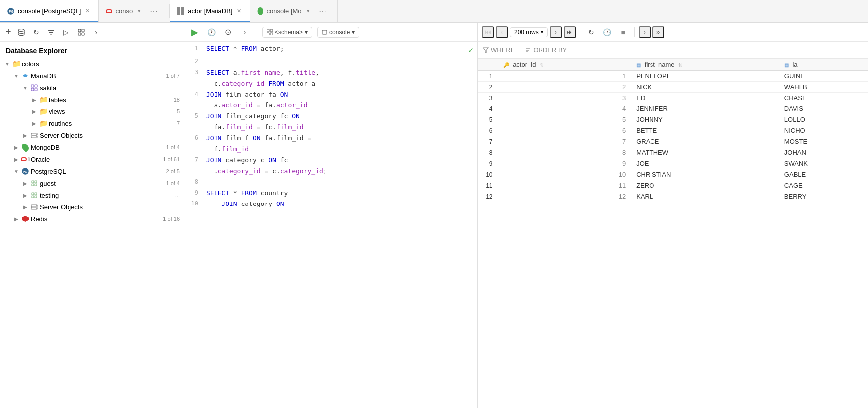 Image resolution: width=868 pixels, height=408 pixels. Describe the element at coordinates (673, 175) in the screenshot. I see `table-row: 10 10 CHRISTIAN GABLE` at that location.